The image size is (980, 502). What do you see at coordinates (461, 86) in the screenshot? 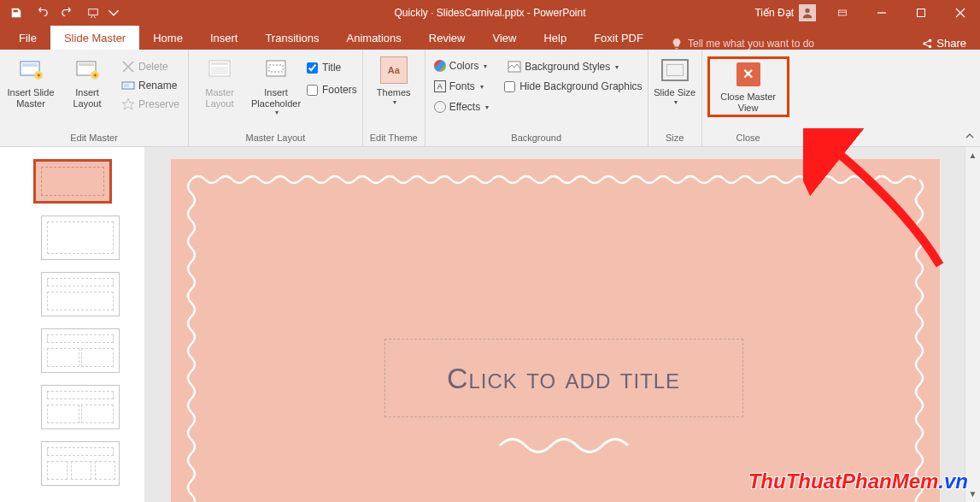
I see `fonts-button: A Fonts▾` at bounding box center [461, 86].